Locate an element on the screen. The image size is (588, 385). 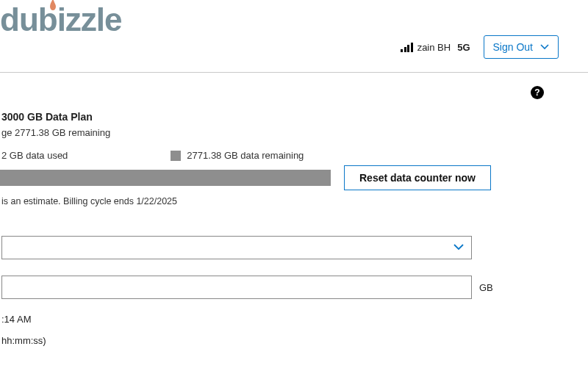
signal-icon is located at coordinates (407, 47).